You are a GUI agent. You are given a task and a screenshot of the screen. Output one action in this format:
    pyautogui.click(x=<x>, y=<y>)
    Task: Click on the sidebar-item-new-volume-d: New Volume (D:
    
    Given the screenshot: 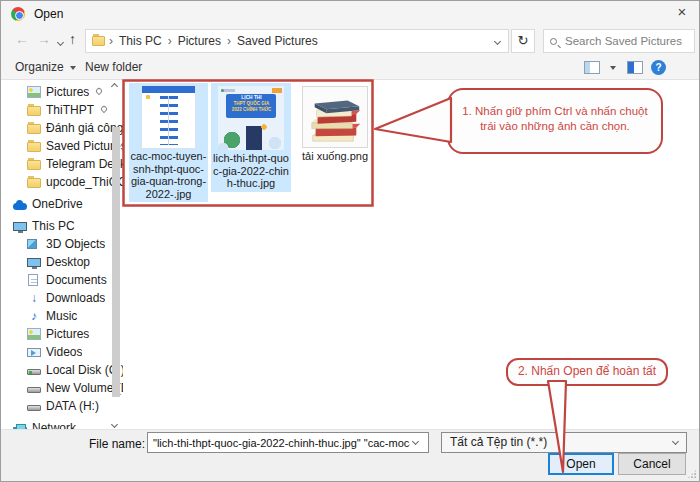 What is the action you would take?
    pyautogui.click(x=62, y=388)
    